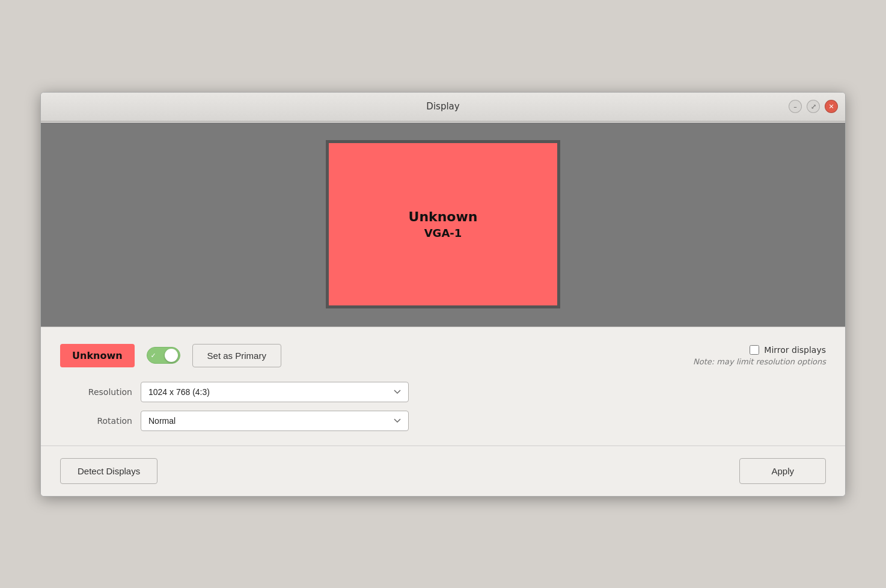 The height and width of the screenshot is (588, 886). Describe the element at coordinates (163, 355) in the screenshot. I see `display-toggle: ✓` at that location.